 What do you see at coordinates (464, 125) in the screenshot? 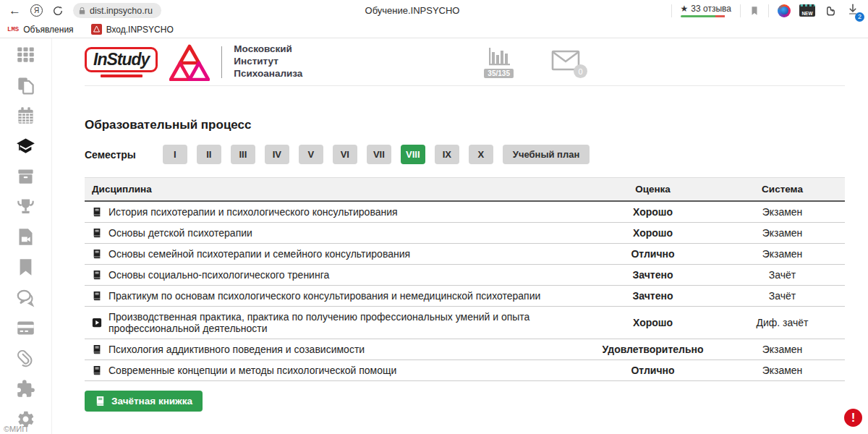
I see `page-title: Образовательный процесс` at bounding box center [464, 125].